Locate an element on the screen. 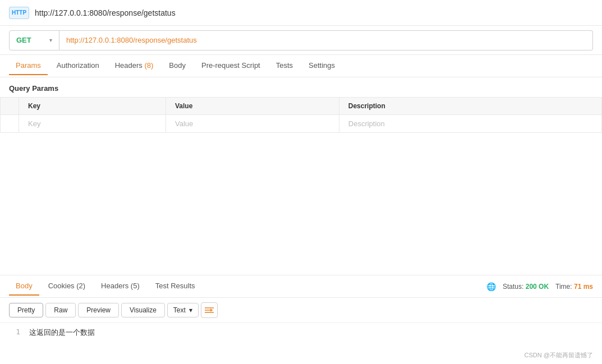 This screenshot has width=602, height=364. preview-button: Preview is located at coordinates (99, 310).